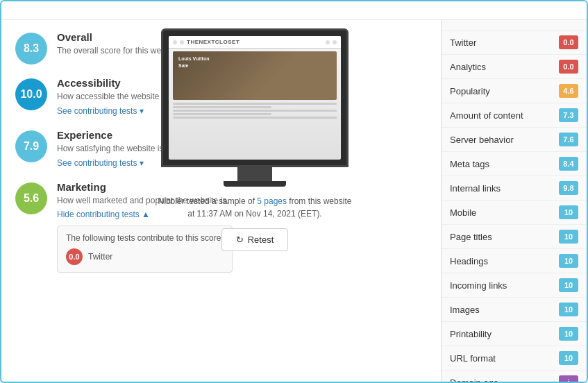 Image resolution: width=588 pixels, height=383 pixels. I want to click on sidebar-item-label: Twitter, so click(504, 43).